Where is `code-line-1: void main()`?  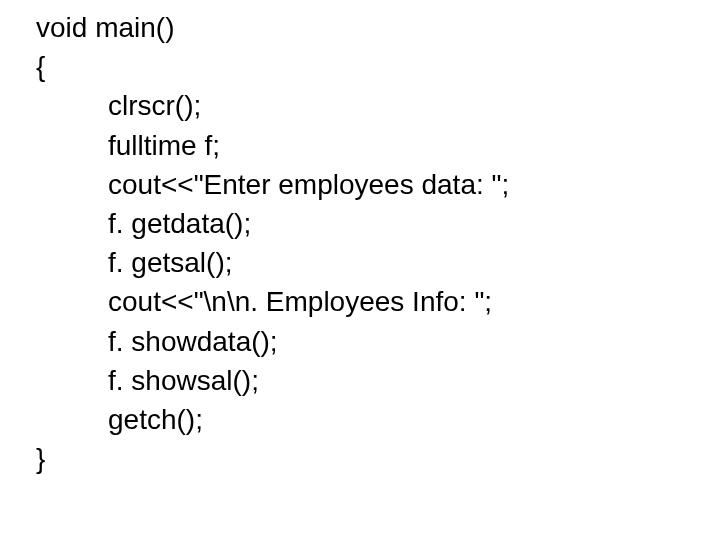 code-line-1: void main() is located at coordinates (378, 28).